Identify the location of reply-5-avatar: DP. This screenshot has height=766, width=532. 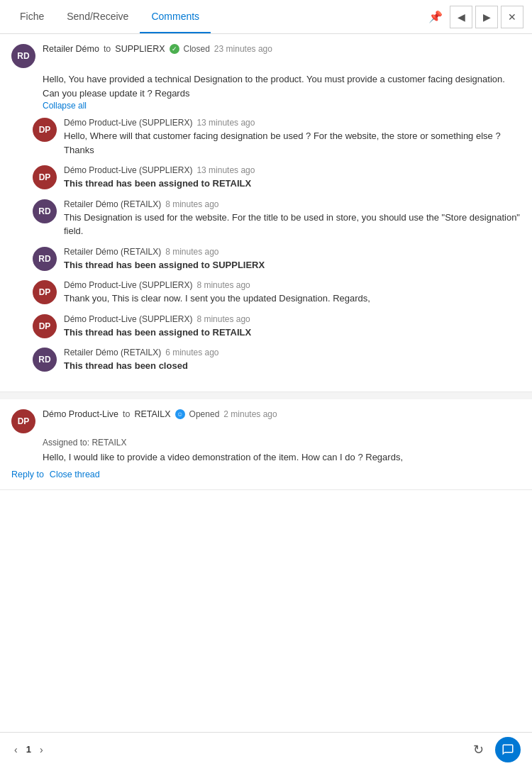
(45, 292).